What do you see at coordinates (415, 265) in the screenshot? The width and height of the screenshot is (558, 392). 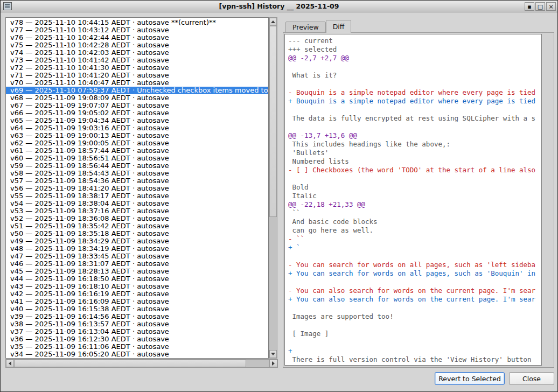 I see `diff-line-deletion: - You can search for words on all pages,…` at bounding box center [415, 265].